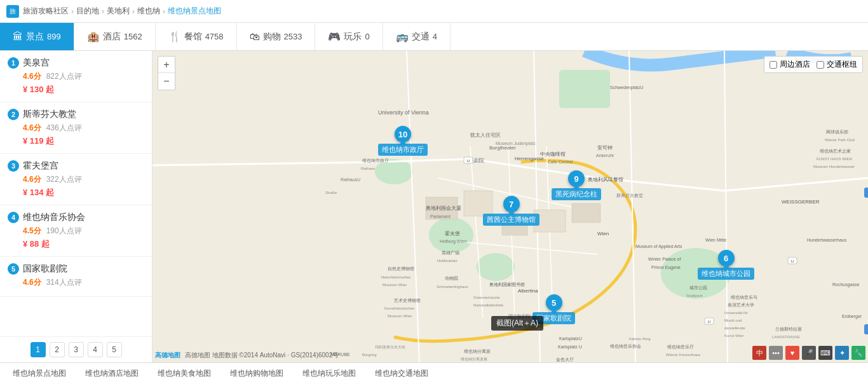 Image resolution: width=868 pixels, height=384 pixels. What do you see at coordinates (842, 353) in the screenshot?
I see `toolbar-icon-6: ✦` at bounding box center [842, 353].